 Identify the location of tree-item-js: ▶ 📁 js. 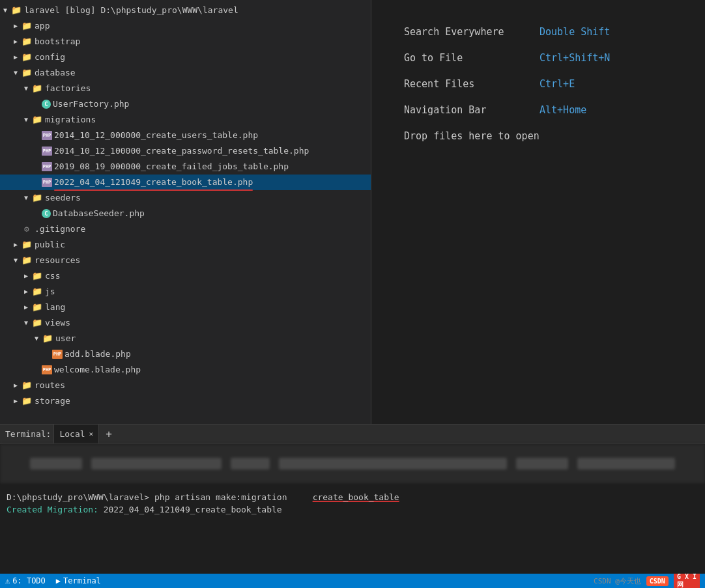
(185, 292).